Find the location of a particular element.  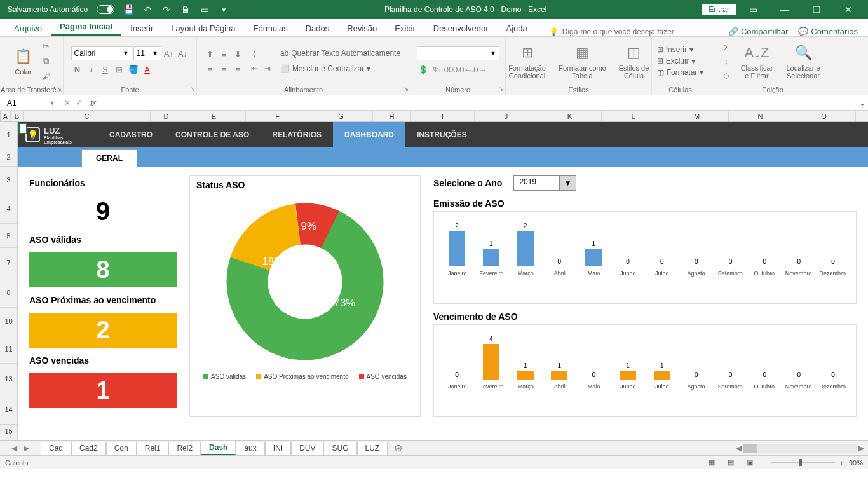

format-painter-icon: 🖌 is located at coordinates (46, 76).